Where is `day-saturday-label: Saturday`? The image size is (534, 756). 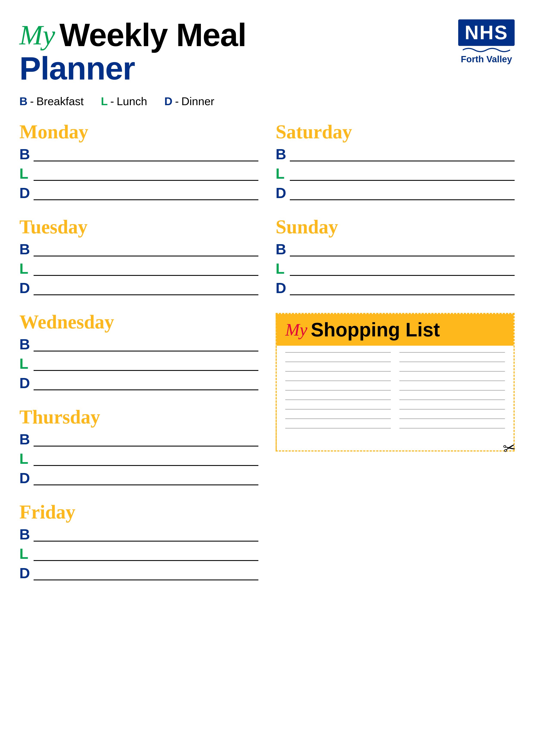
day-saturday-label: Saturday is located at coordinates (395, 132).